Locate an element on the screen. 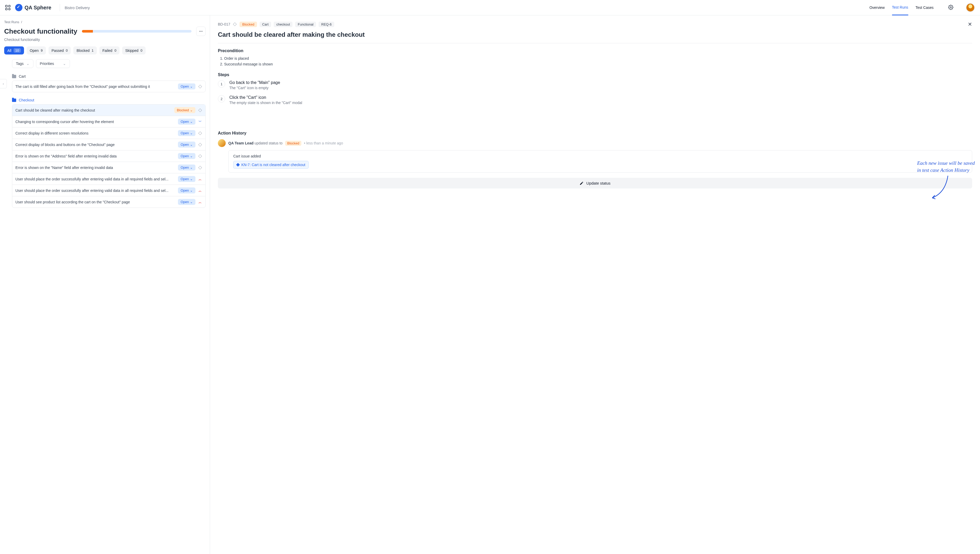 Image resolution: width=980 pixels, height=554 pixels. expand-handle: › is located at coordinates (3, 84).